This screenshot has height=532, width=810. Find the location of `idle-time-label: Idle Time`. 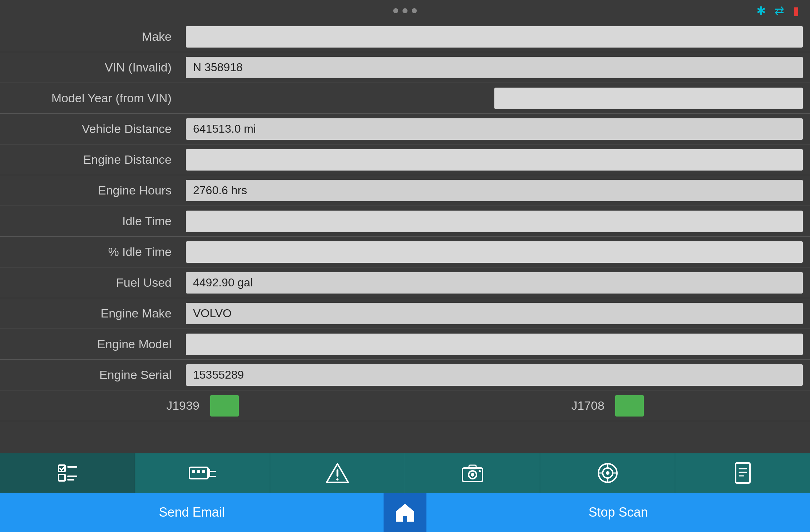

idle-time-label: Idle Time is located at coordinates (93, 221).